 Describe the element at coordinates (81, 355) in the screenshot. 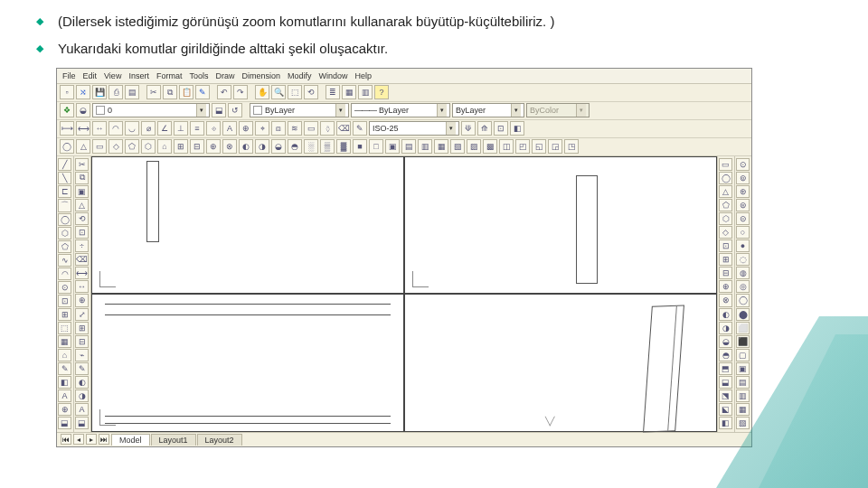

I see `modify-tool-14: ⌁` at that location.